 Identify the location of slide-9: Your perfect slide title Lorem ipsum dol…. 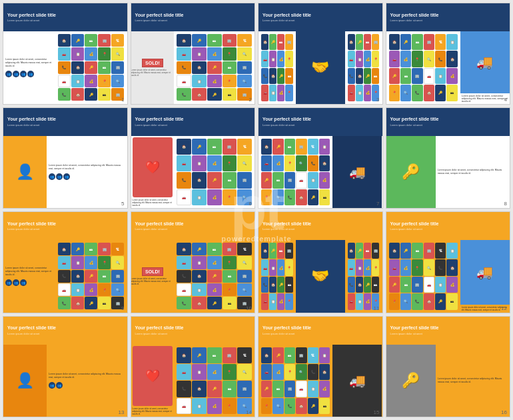
(65, 263).